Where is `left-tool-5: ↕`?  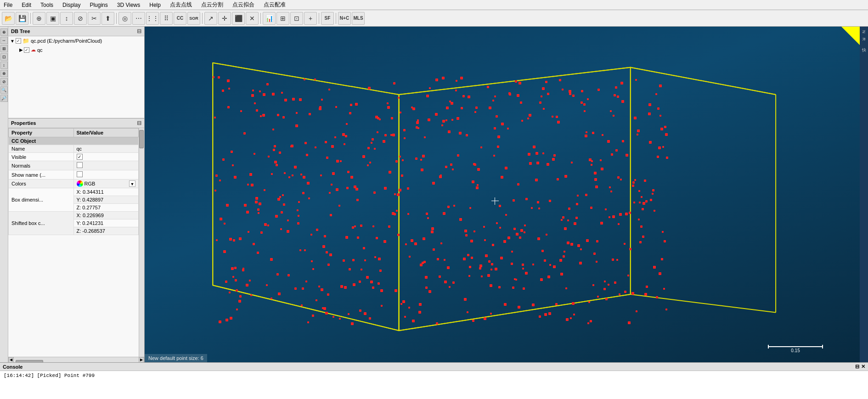 left-tool-5: ↕ is located at coordinates (4, 65).